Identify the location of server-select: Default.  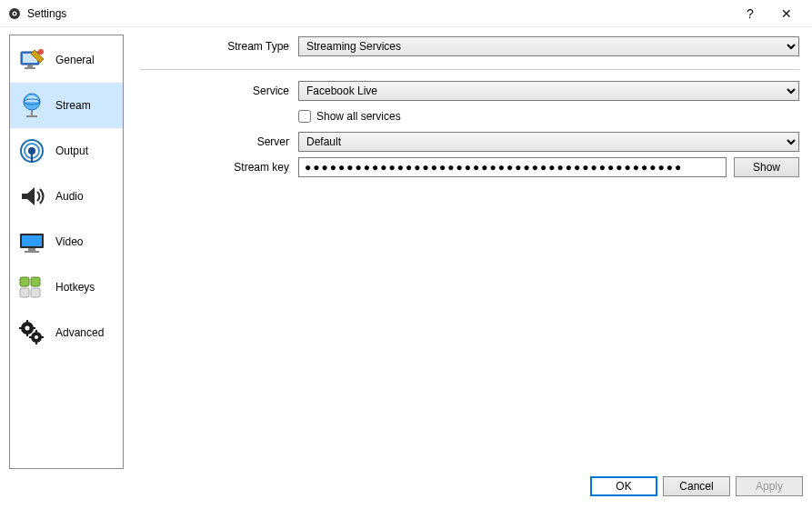
(549, 142).